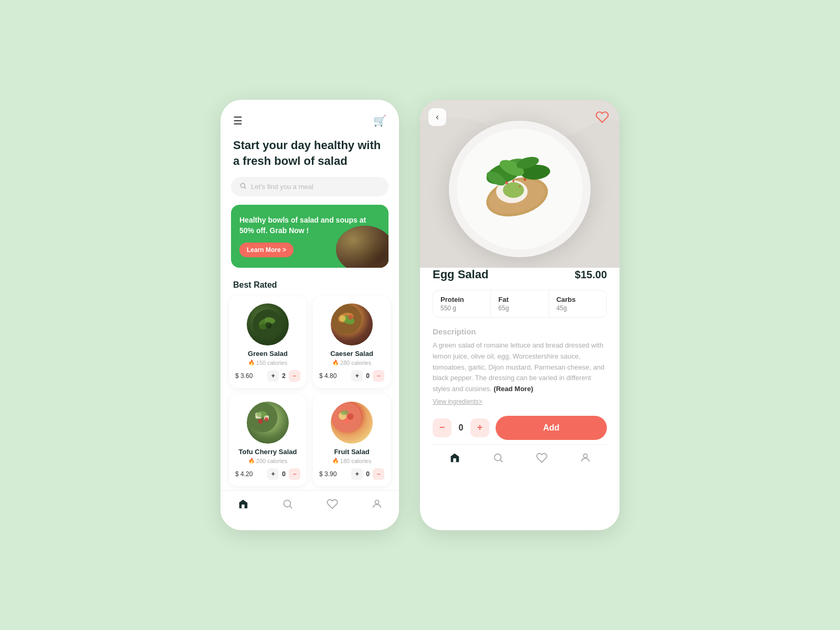 The image size is (840, 630). I want to click on description-text: A green salad of romaine lettuce and bre…, so click(520, 368).